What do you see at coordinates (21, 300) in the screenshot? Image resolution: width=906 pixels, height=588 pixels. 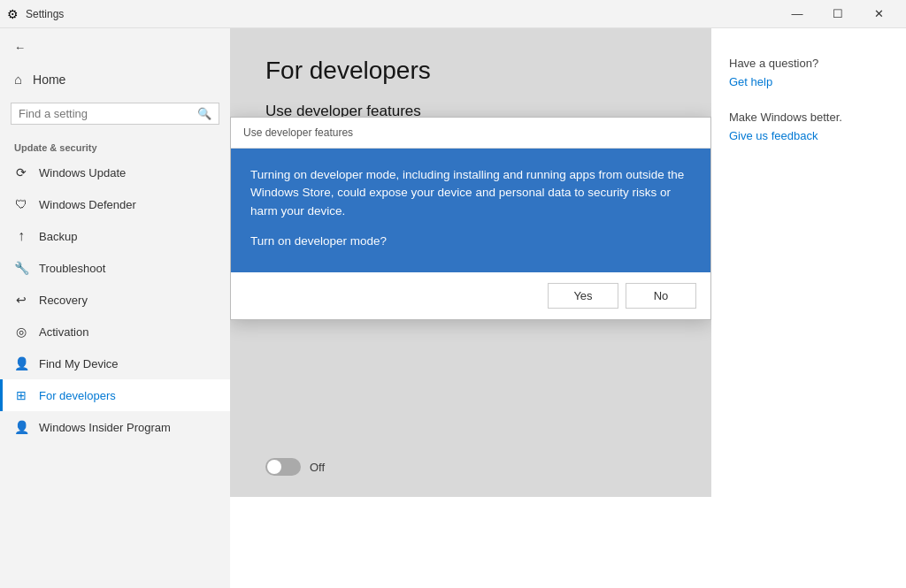 I see `recovery-icon: ↩` at bounding box center [21, 300].